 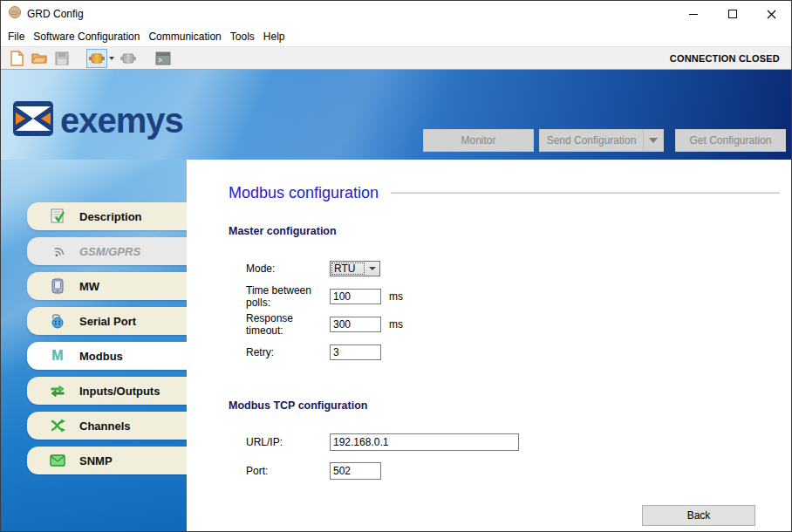 I want to click on menu-software-configuration: Software Configuration, so click(x=86, y=37).